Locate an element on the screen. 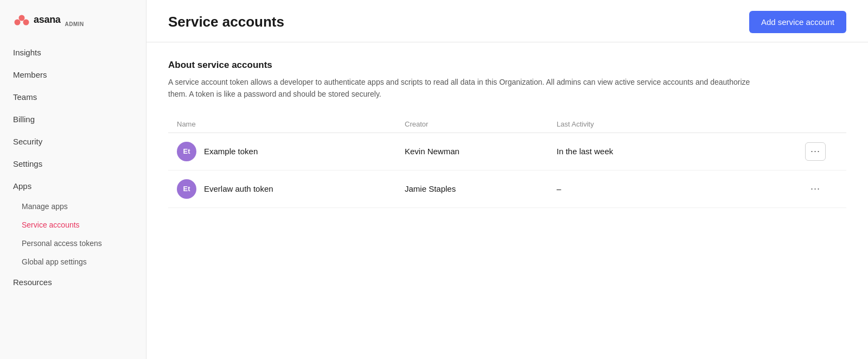 This screenshot has width=868, height=359. about-title: About service accounts is located at coordinates (507, 65).